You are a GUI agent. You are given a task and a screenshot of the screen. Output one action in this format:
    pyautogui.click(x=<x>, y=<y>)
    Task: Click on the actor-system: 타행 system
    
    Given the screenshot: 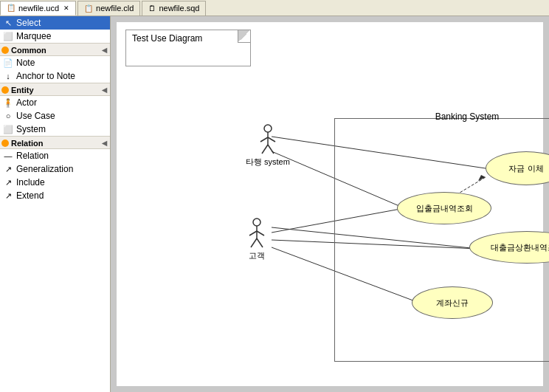 What is the action you would take?
    pyautogui.click(x=268, y=146)
    